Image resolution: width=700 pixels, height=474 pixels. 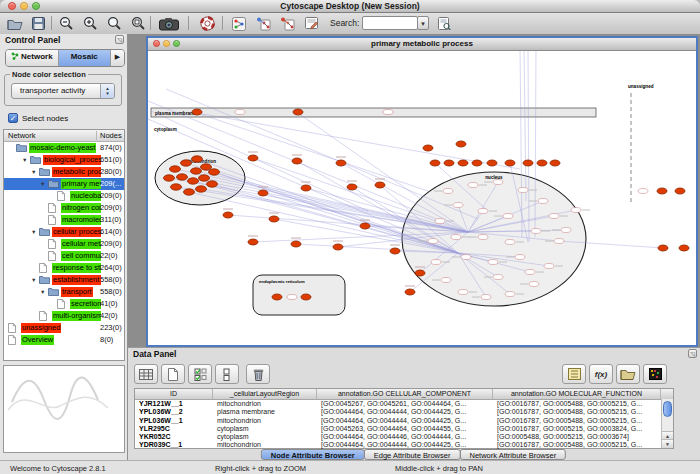 I want to click on attribute-table: ID _cellularLayoutRegion annotation.GO C…, so click(x=404, y=418).